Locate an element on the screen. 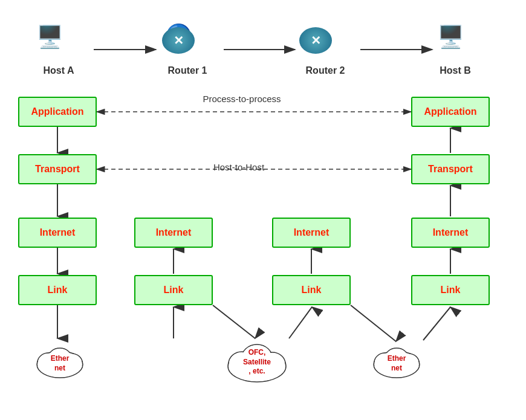 The image size is (526, 420). cloud-right: Ethernet is located at coordinates (397, 360).